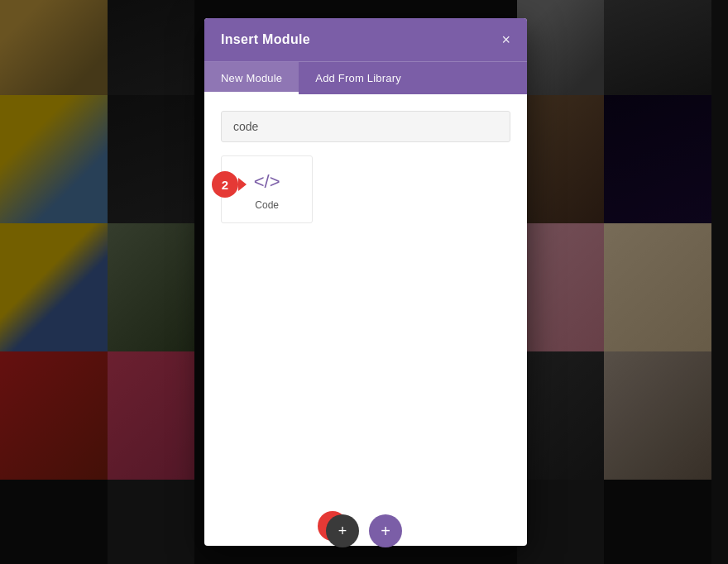 This screenshot has width=728, height=564. What do you see at coordinates (386, 531) in the screenshot?
I see `plus-icon-purple: +` at bounding box center [386, 531].